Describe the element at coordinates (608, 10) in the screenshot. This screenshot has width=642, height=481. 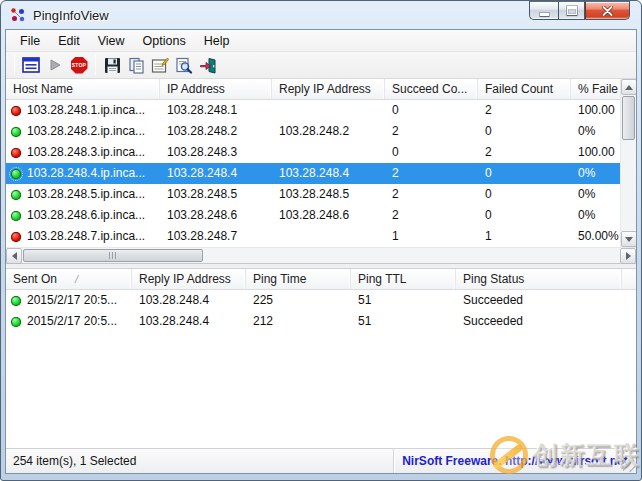
I see `close-button` at that location.